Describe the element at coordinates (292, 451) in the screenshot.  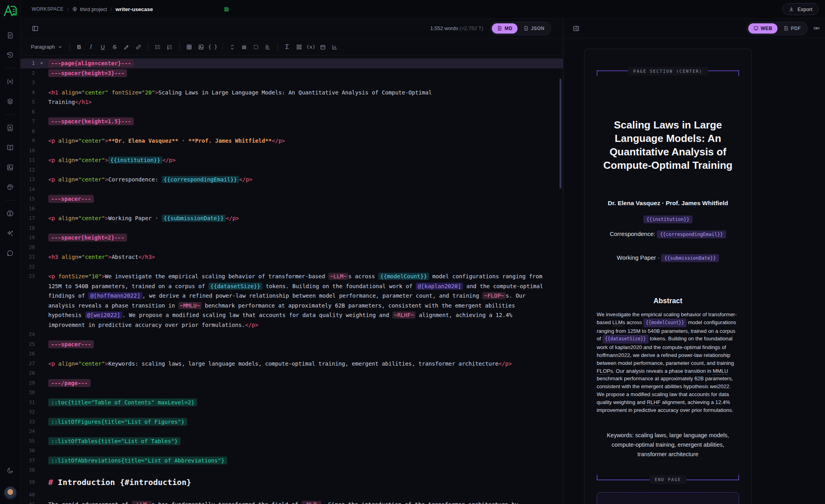
I see `code-line: 36` at that location.